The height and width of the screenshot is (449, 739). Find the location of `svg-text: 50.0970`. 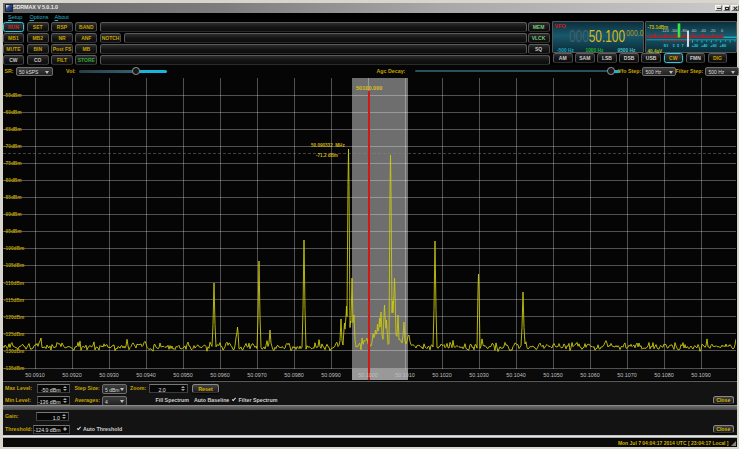

svg-text: 50.0970 is located at coordinates (257, 375).